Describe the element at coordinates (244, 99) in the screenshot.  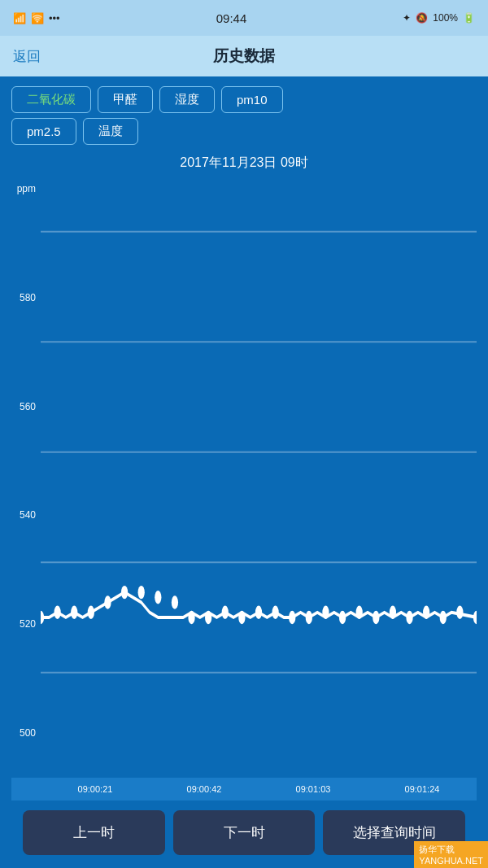
I see `filter-row-1: 二氧化碳 甲醛 湿度 pm10` at that location.